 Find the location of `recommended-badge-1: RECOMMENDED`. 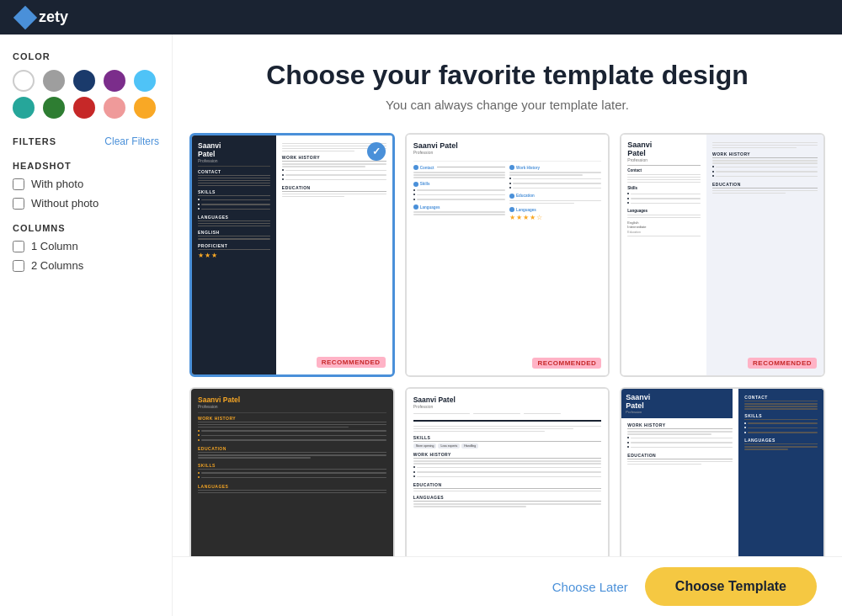

recommended-badge-1: RECOMMENDED is located at coordinates (351, 362).